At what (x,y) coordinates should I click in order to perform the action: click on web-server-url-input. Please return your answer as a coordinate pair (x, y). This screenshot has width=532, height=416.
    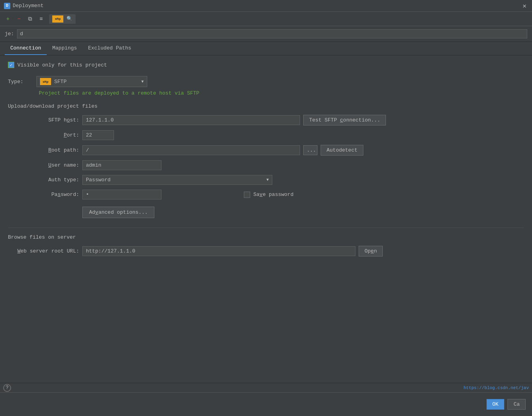
    Looking at the image, I should click on (219, 251).